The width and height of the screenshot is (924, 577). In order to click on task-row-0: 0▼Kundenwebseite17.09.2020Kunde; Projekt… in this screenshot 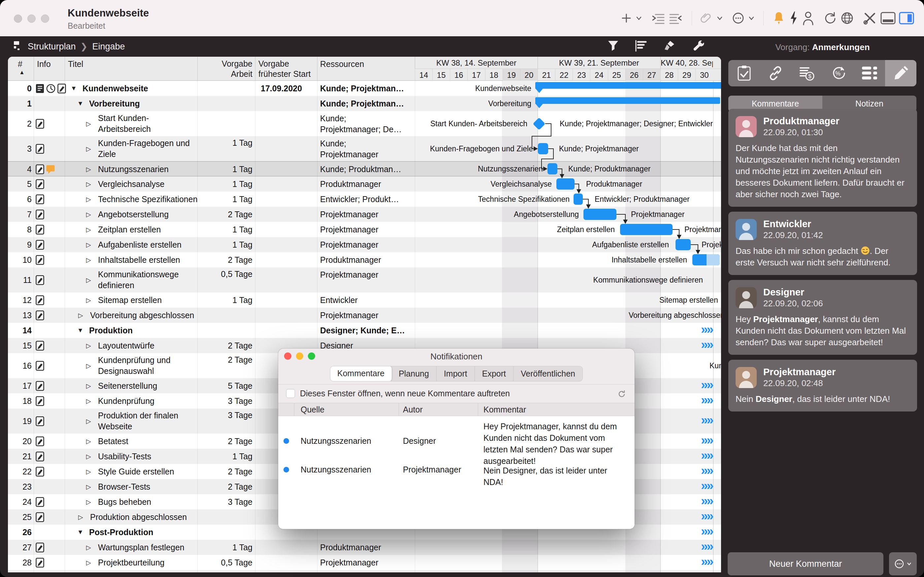, I will do `click(364, 89)`.